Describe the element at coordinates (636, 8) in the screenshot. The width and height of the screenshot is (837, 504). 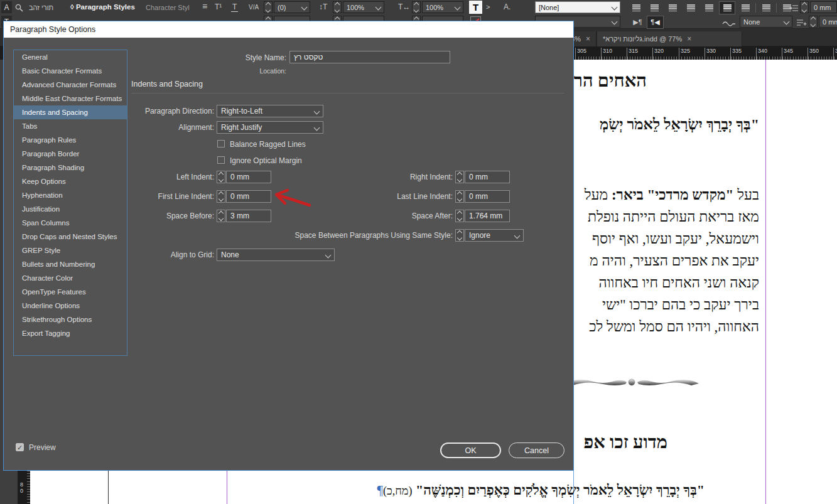
I see `align-left-button` at that location.